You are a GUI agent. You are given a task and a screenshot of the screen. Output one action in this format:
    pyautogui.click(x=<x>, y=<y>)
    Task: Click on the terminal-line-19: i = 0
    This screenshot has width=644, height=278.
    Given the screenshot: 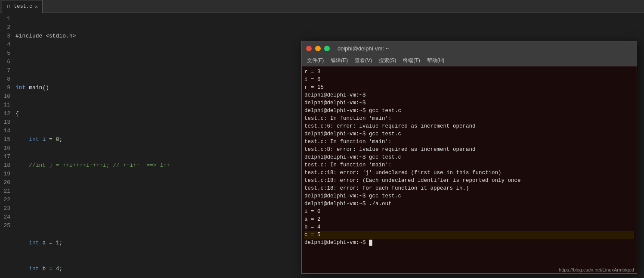 What is the action you would take?
    pyautogui.click(x=469, y=212)
    